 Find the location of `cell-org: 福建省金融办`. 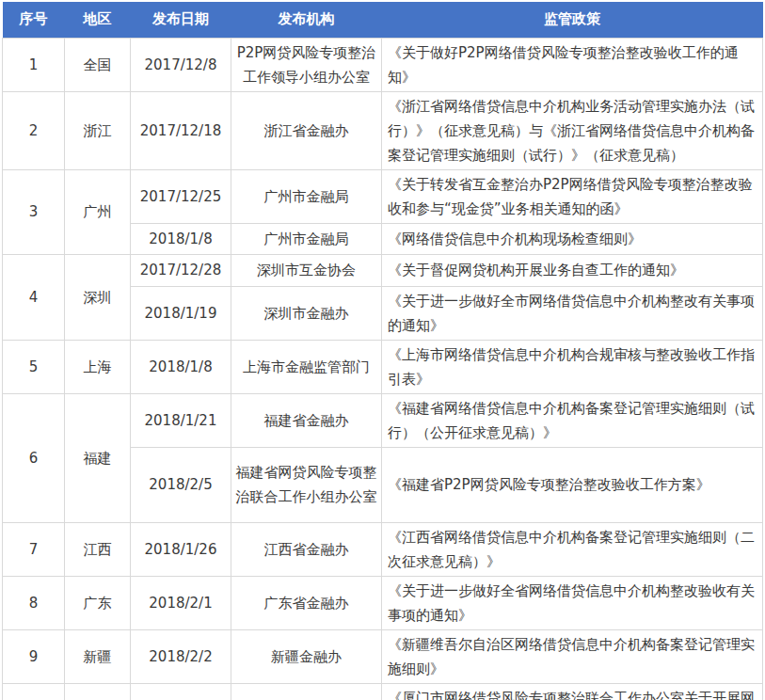

cell-org: 福建省金融办 is located at coordinates (307, 420).